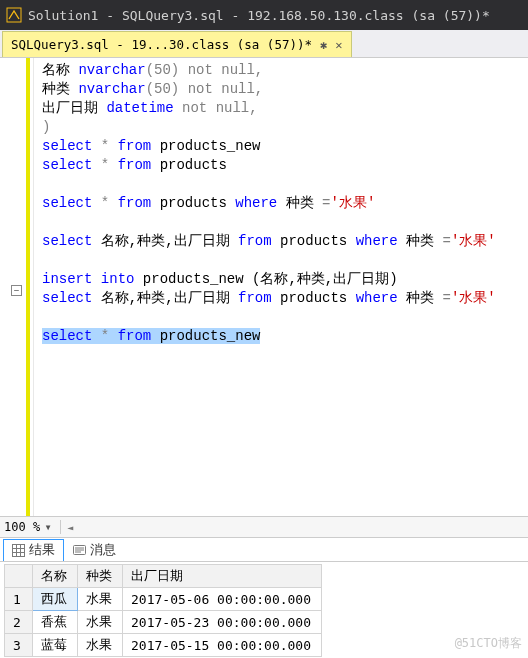  What do you see at coordinates (14, 15) in the screenshot?
I see `app-icon` at bounding box center [14, 15].